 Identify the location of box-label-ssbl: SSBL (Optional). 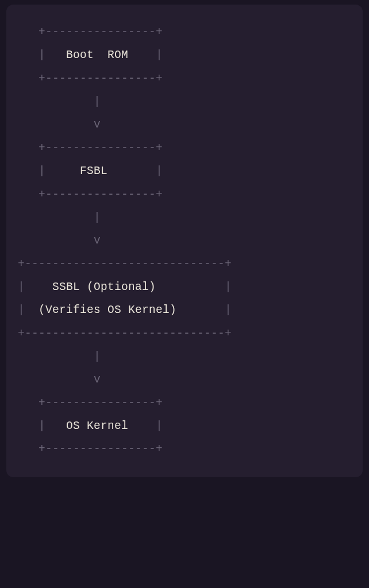
(104, 287).